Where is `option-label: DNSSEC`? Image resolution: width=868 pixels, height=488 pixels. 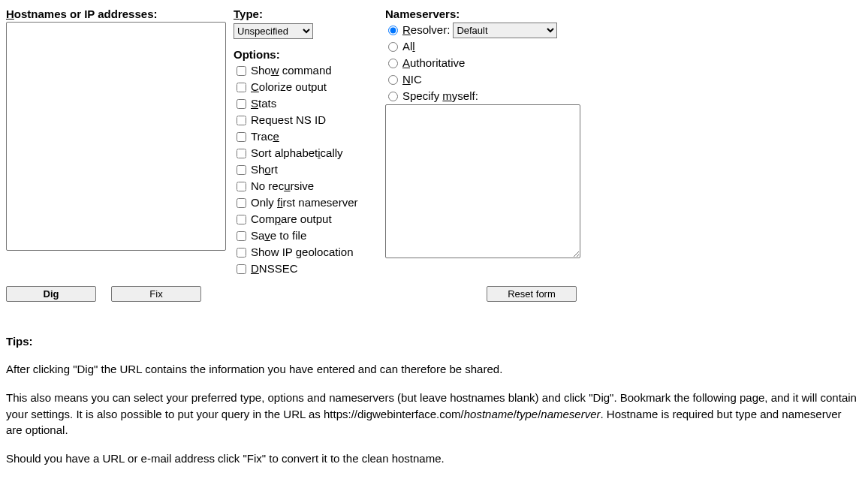
option-label: DNSSEC is located at coordinates (275, 269).